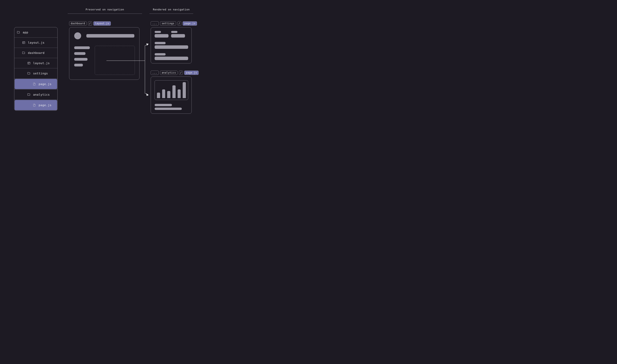  Describe the element at coordinates (171, 9) in the screenshot. I see `section-title: Rendered on navigation` at that location.